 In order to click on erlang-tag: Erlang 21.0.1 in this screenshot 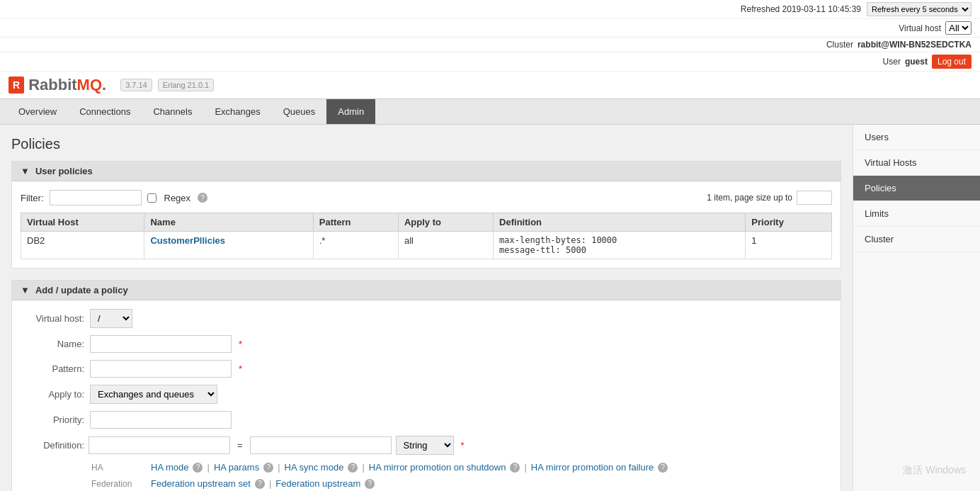, I will do `click(186, 85)`.